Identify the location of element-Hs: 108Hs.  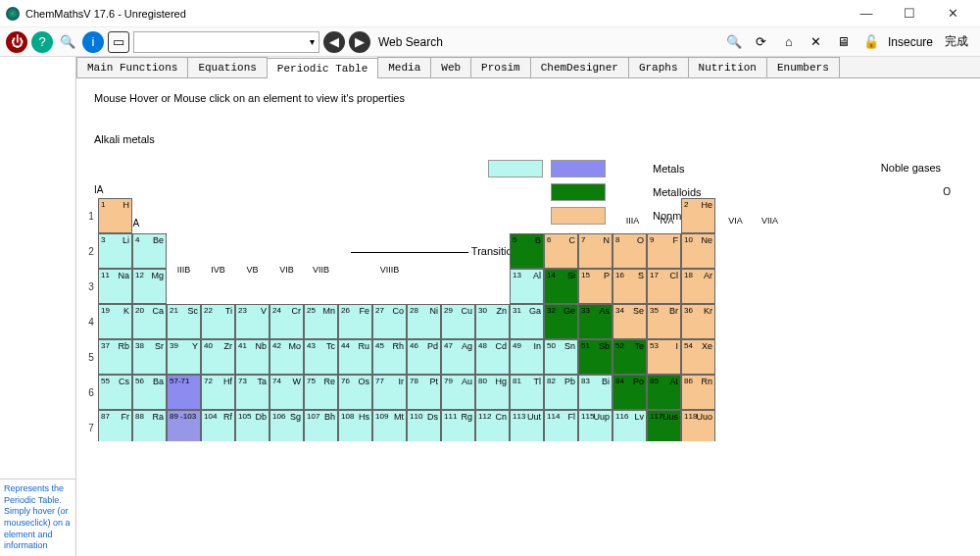
(355, 426).